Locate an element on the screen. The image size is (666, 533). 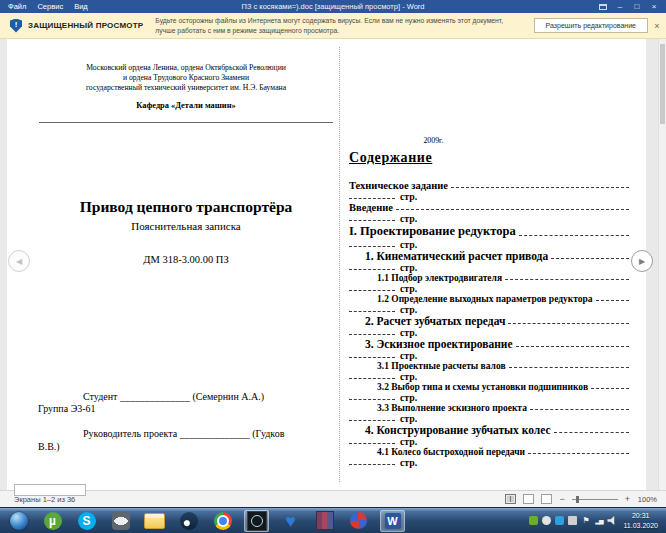
app-tray-icon is located at coordinates (560, 520).